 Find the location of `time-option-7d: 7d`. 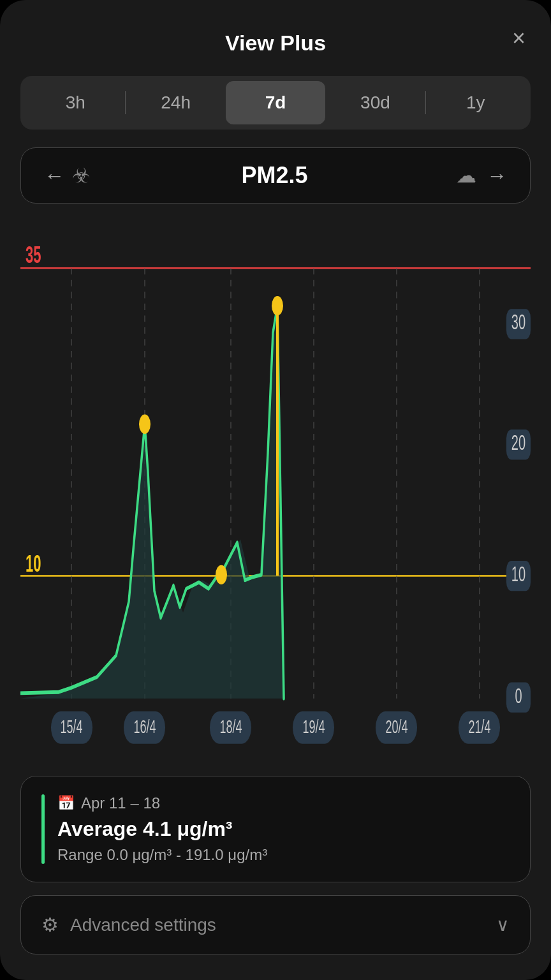

time-option-7d: 7d is located at coordinates (276, 103).